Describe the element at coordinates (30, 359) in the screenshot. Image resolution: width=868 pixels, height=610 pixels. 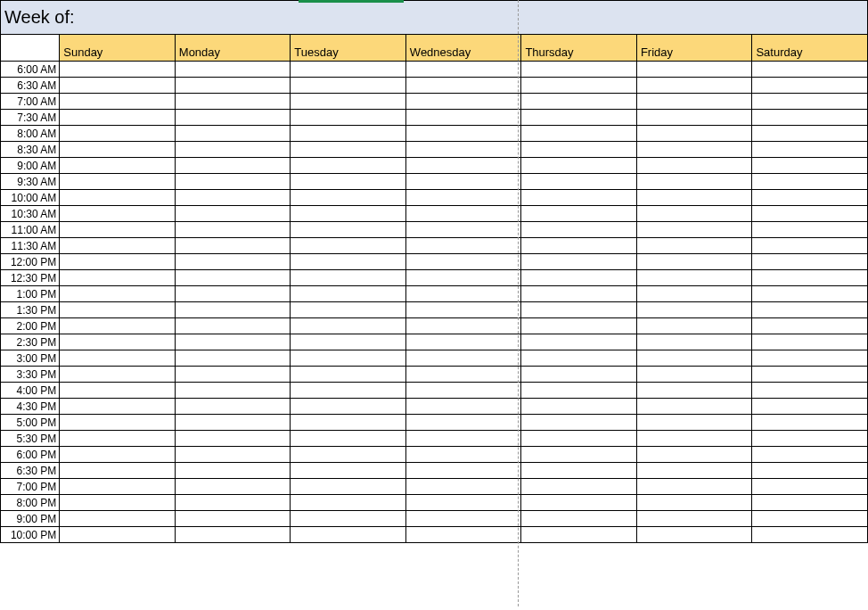
I see `time-label: 3:00 PM` at that location.